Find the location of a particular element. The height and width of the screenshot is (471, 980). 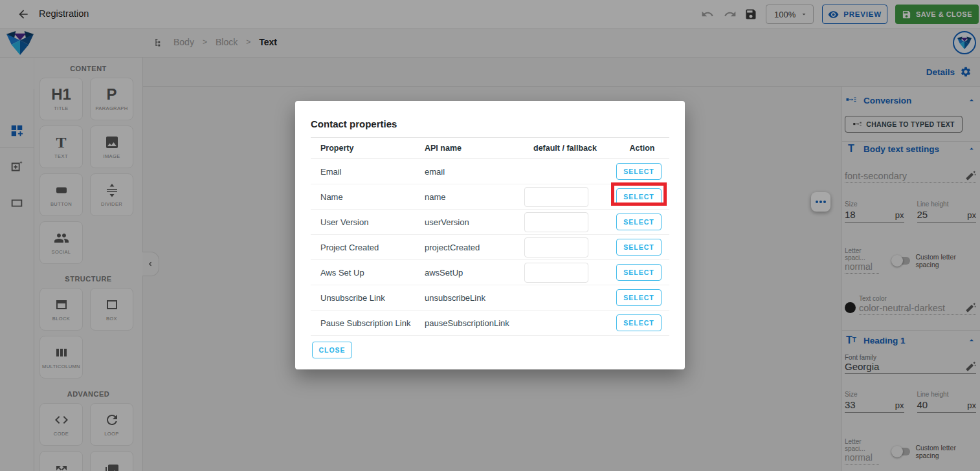

col-action: Action is located at coordinates (642, 148).